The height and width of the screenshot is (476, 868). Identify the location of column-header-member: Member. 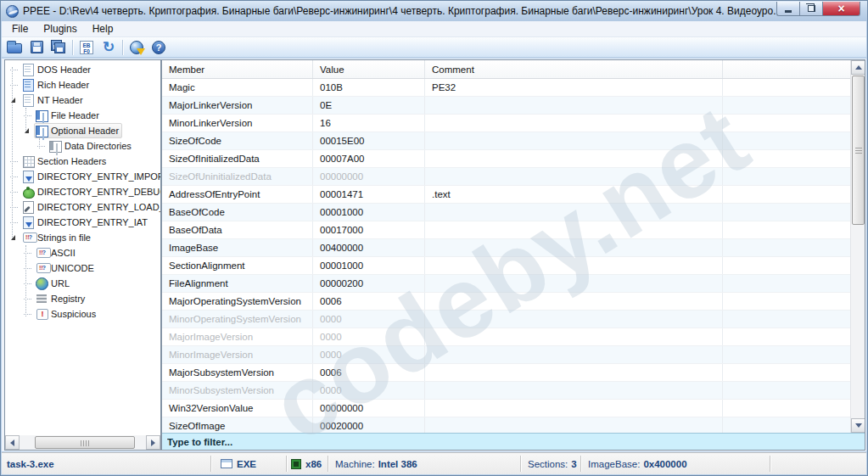
(238, 70).